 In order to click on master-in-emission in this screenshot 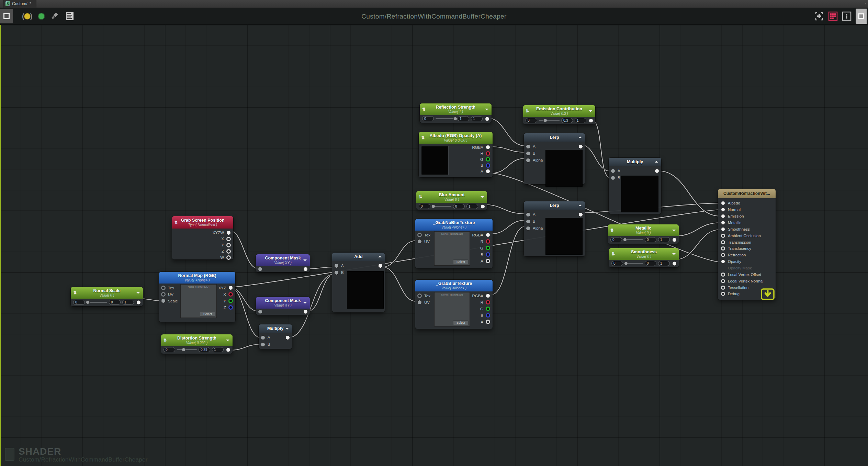, I will do `click(723, 216)`.